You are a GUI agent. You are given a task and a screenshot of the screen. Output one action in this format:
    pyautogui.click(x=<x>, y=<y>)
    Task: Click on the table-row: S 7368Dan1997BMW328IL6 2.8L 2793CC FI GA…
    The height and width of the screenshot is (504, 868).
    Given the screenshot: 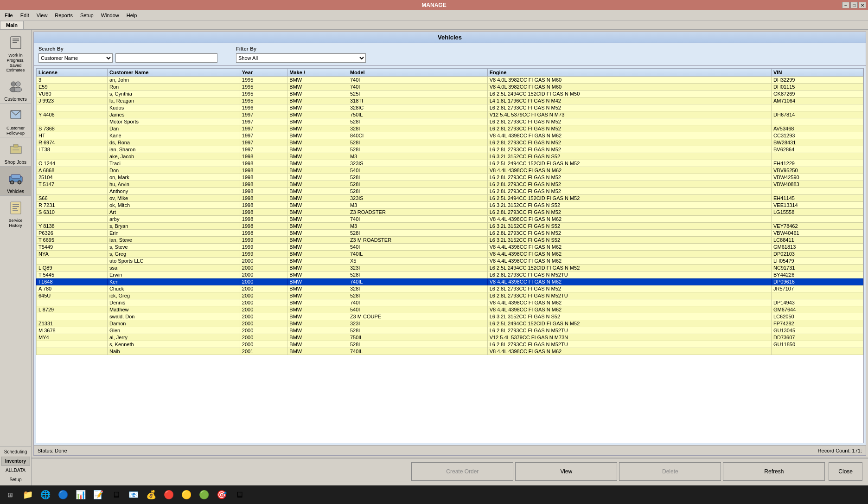 What is the action you would take?
    pyautogui.click(x=450, y=129)
    